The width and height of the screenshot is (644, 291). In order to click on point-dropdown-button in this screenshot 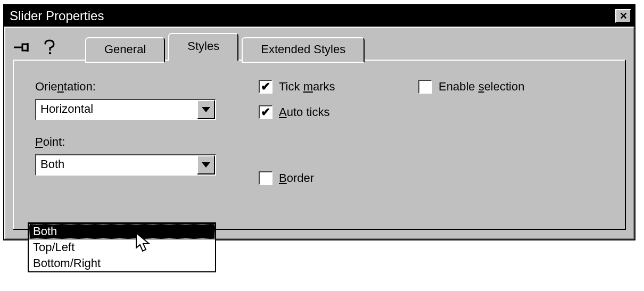, I will do `click(206, 165)`.